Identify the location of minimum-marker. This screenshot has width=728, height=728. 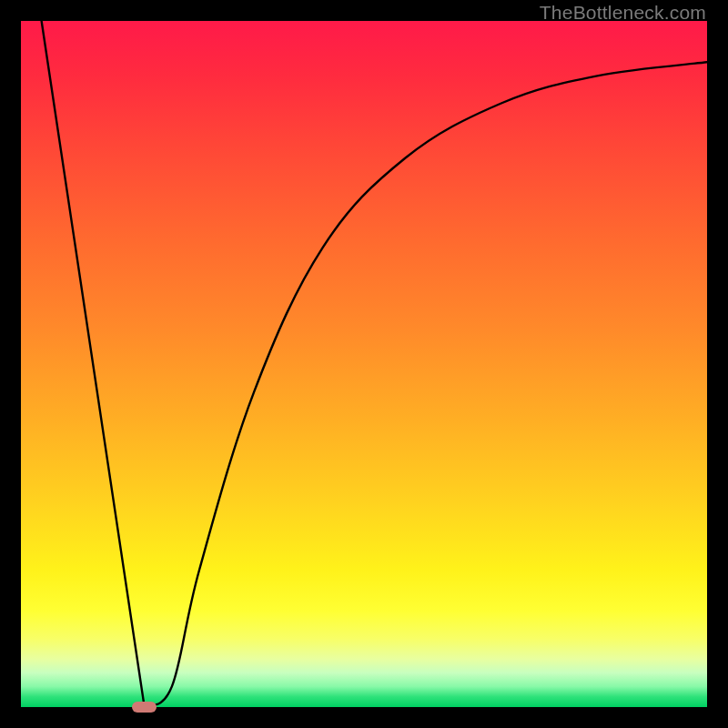
(144, 707).